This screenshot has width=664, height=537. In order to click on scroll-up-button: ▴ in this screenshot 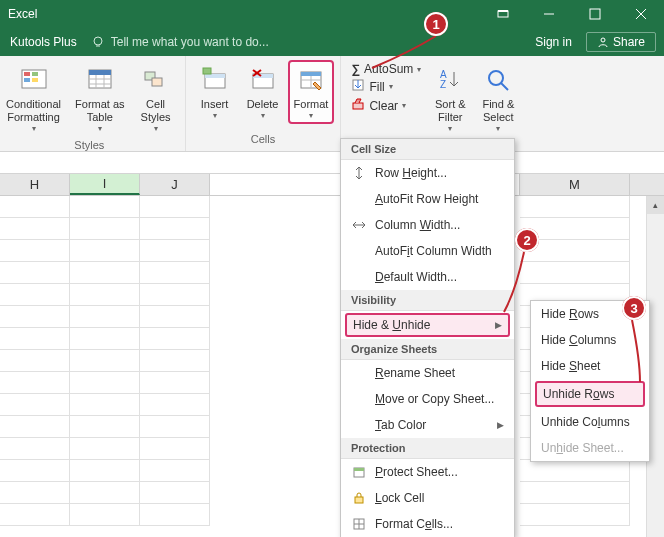, I will do `click(656, 205)`.